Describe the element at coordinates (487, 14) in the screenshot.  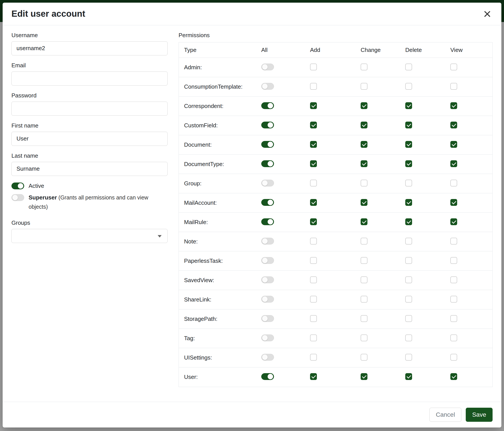
I see `close-icon: ×` at that location.